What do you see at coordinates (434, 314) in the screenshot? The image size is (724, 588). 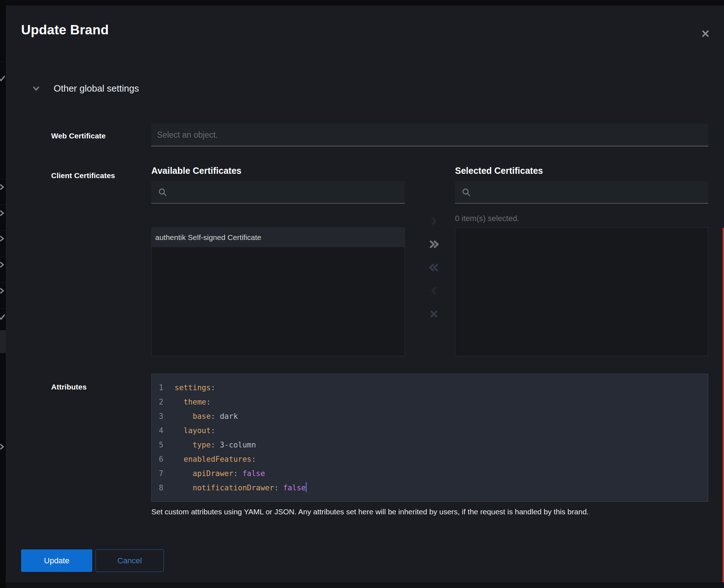 I see `clear-selection-button` at bounding box center [434, 314].